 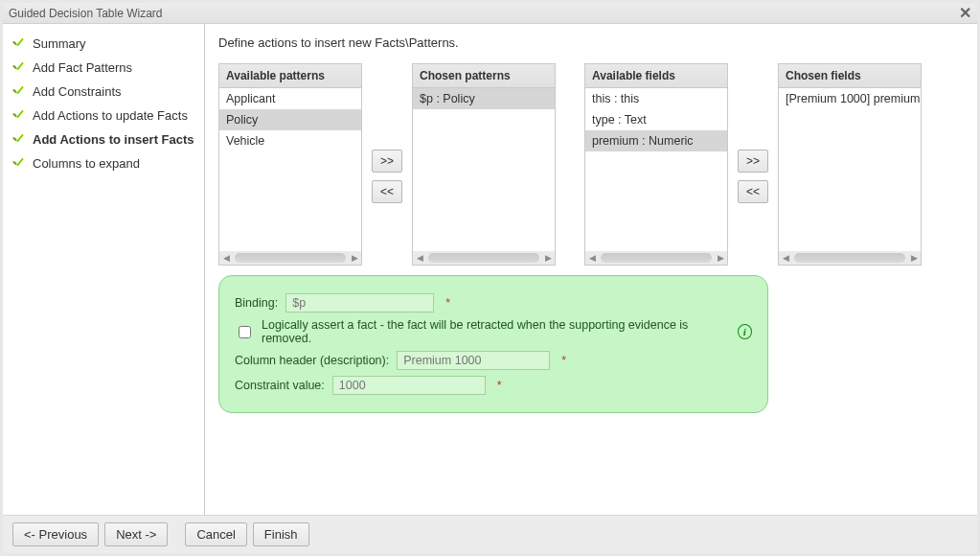 I want to click on step-add-actions-update: Add Actions to update Facts, so click(x=103, y=115).